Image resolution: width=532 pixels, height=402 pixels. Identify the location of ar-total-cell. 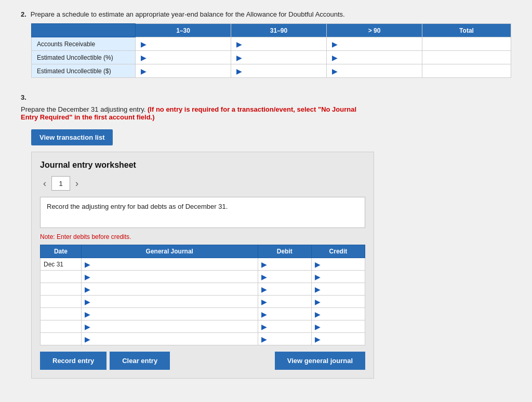
(467, 44).